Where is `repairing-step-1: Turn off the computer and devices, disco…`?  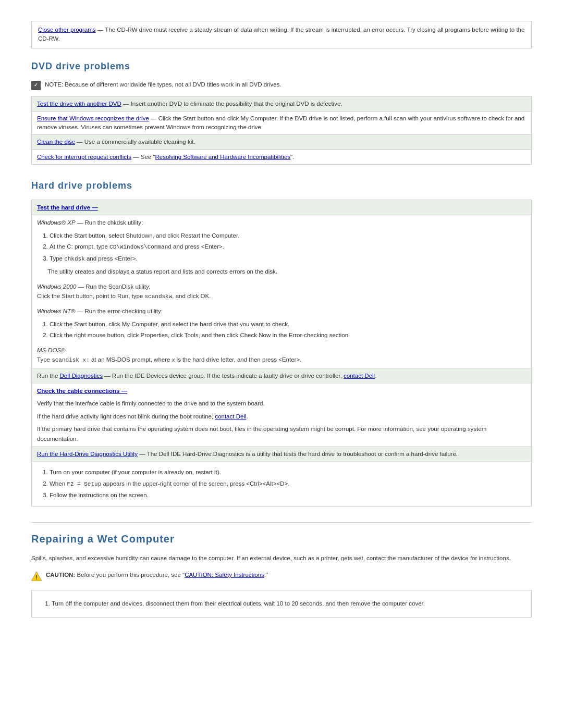 repairing-step-1: Turn off the computer and devices, disco… is located at coordinates (288, 603).